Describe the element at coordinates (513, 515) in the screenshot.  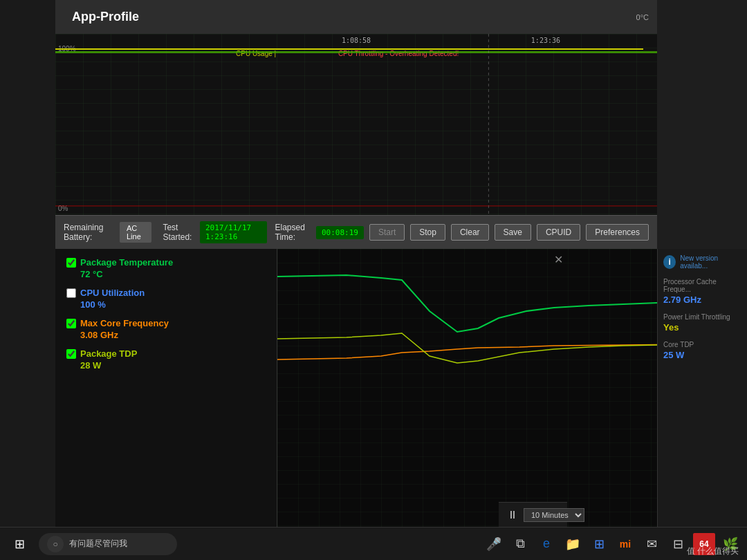
I see `pause-button: ⏸` at that location.